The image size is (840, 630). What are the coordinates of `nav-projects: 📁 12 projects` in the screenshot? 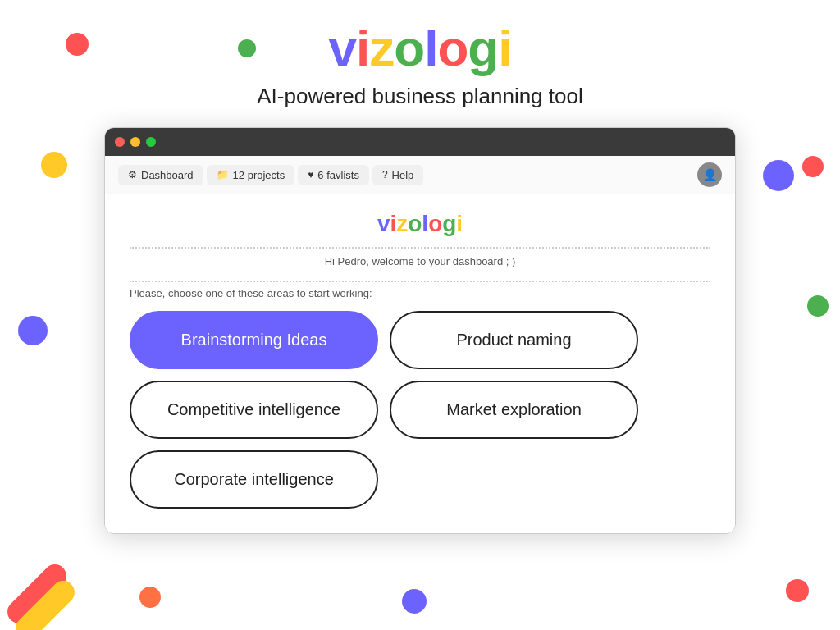 It's located at (251, 176).